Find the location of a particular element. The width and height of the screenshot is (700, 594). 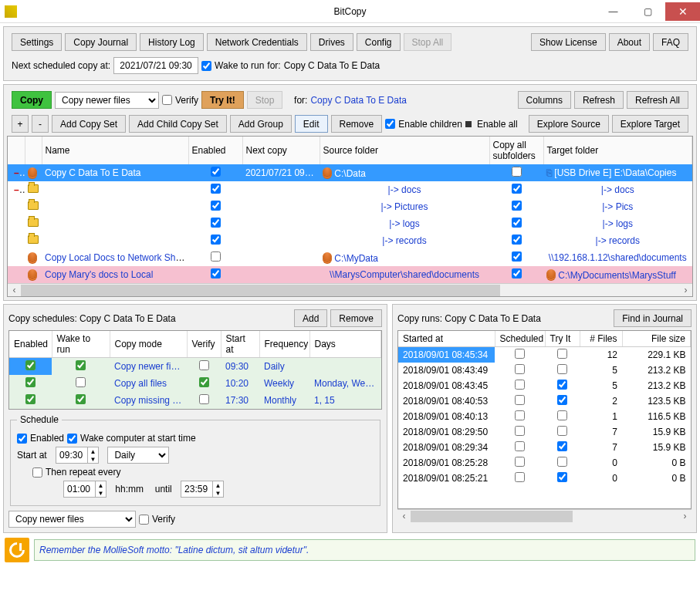

form-mode-select: Copy newer files is located at coordinates (73, 519).